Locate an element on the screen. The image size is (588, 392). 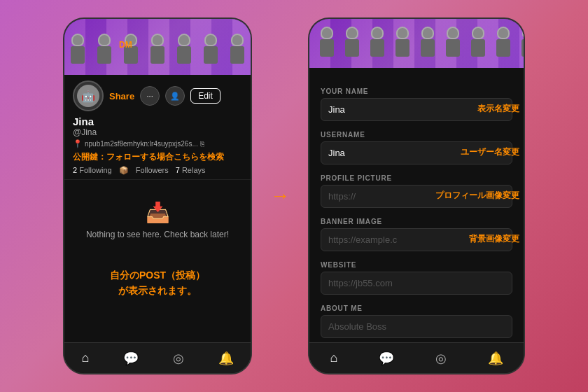
right-nav: ⌂ 💬 ◎ 🔔 is located at coordinates (416, 358).